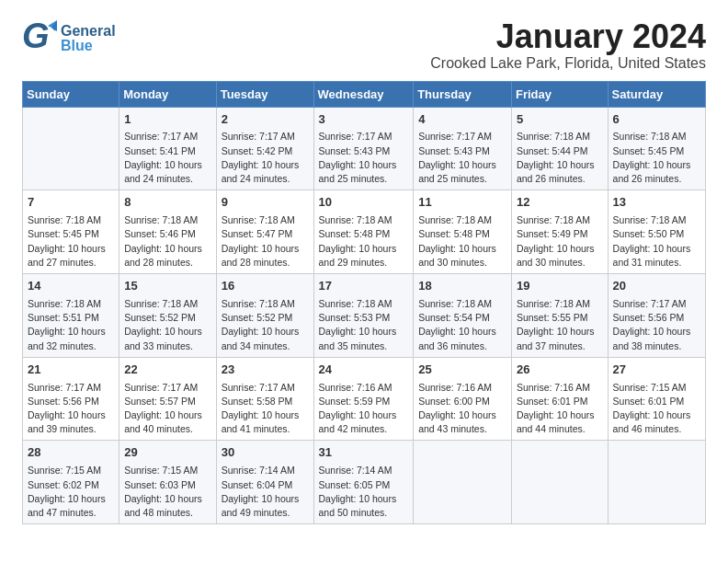 This screenshot has width=728, height=563. Describe the element at coordinates (364, 149) in the screenshot. I see `week-row-1: 1Sunrise: 7:17 AMSunset: 5:41 PMDaylight…` at that location.